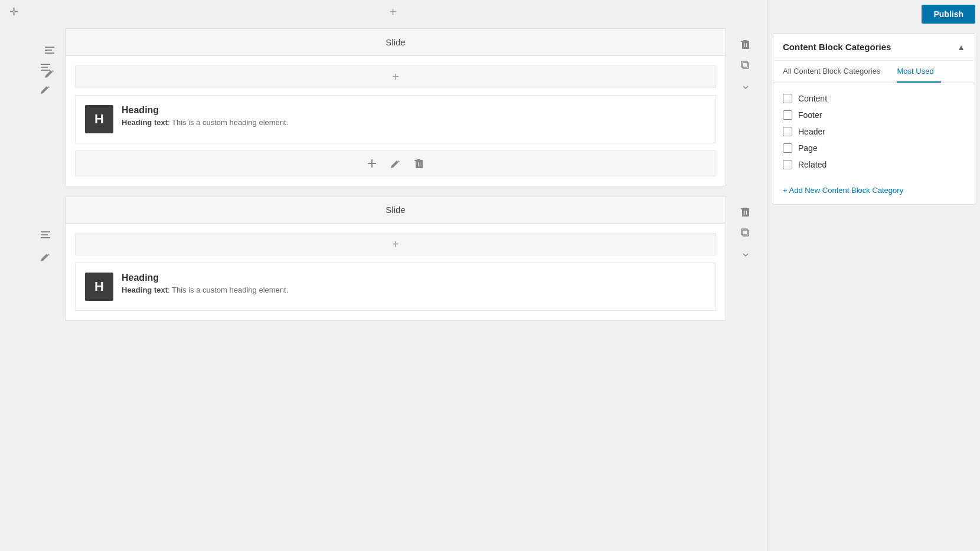 The width and height of the screenshot is (980, 551). I want to click on slide-1-delete-icon, so click(746, 44).